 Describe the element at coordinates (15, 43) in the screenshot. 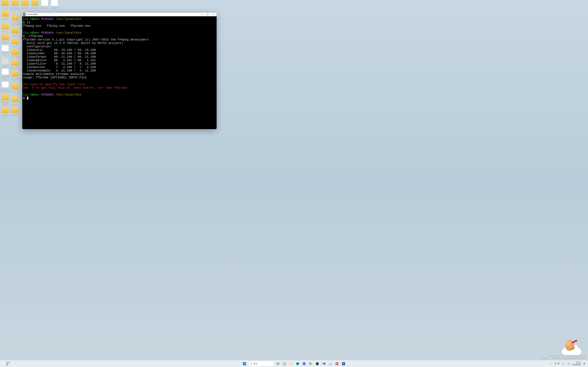

I see `desktop-icon: gperf` at that location.